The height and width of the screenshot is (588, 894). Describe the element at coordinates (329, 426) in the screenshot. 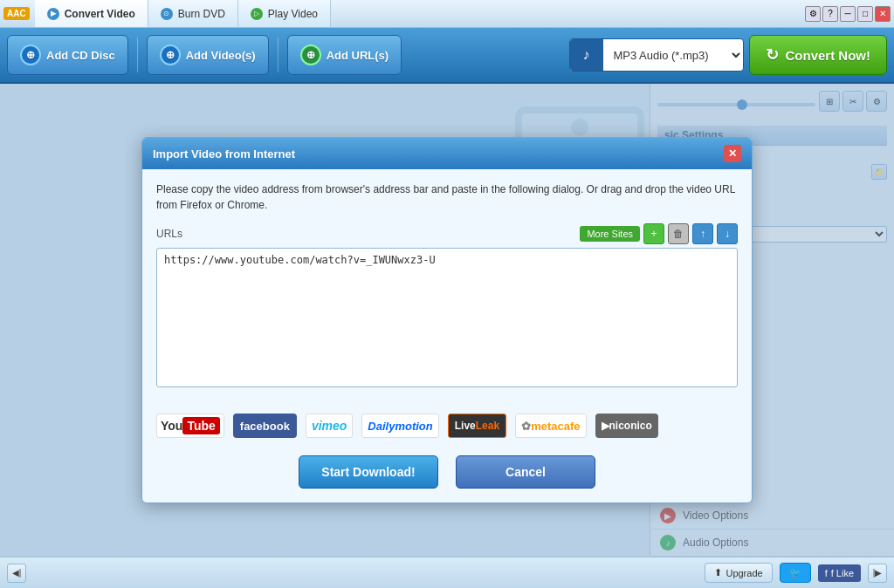

I see `site-vimeo: vimeo` at that location.